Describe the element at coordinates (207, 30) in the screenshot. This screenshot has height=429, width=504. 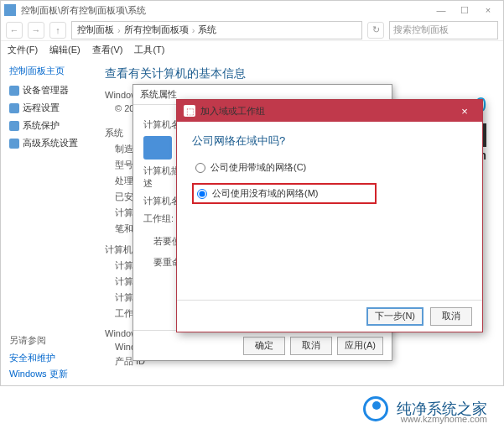
I see `breadcrumb-item: 系统` at that location.